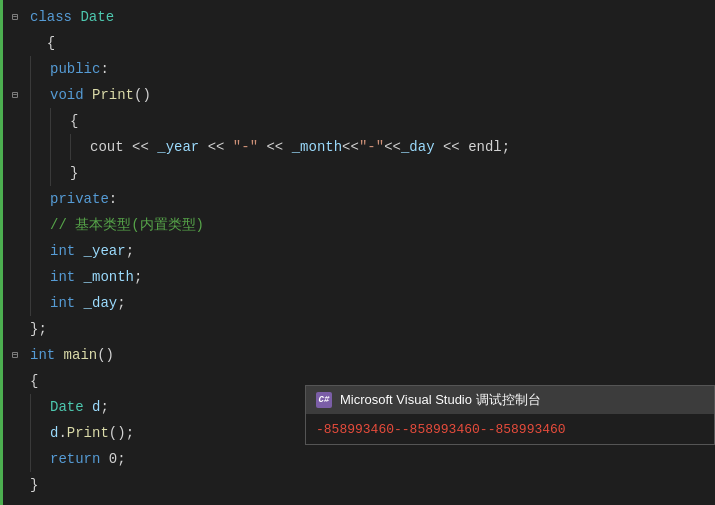 The width and height of the screenshot is (715, 505). Describe the element at coordinates (80, 199) in the screenshot. I see `token: private` at that location.